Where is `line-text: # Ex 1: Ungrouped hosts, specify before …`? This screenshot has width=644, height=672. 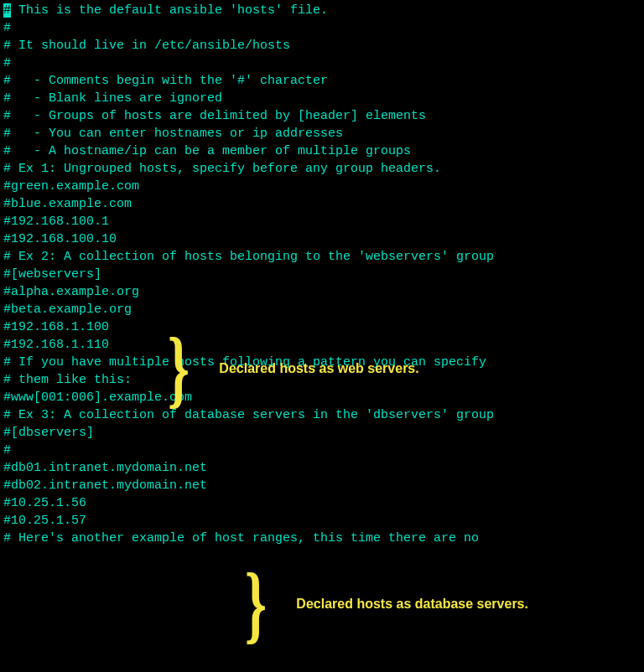
line-text: # Ex 1: Ungrouped hosts, specify before … is located at coordinates (222, 169).